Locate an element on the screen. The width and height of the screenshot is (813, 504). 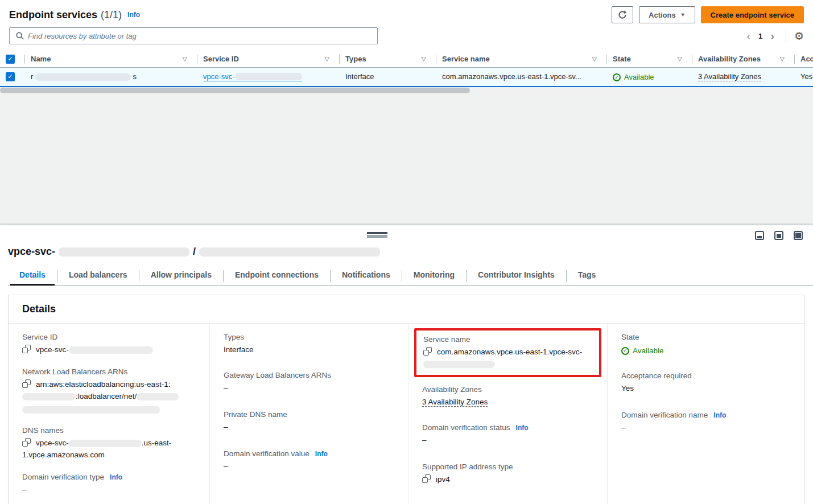
column-header-name: Name▽ is located at coordinates (112, 59).